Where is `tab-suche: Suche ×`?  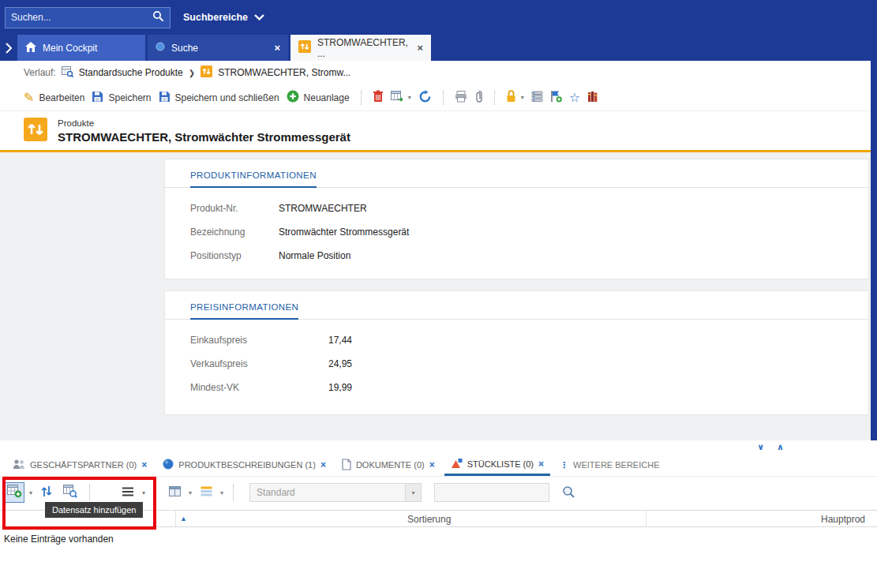
tab-suche: Suche × is located at coordinates (218, 47).